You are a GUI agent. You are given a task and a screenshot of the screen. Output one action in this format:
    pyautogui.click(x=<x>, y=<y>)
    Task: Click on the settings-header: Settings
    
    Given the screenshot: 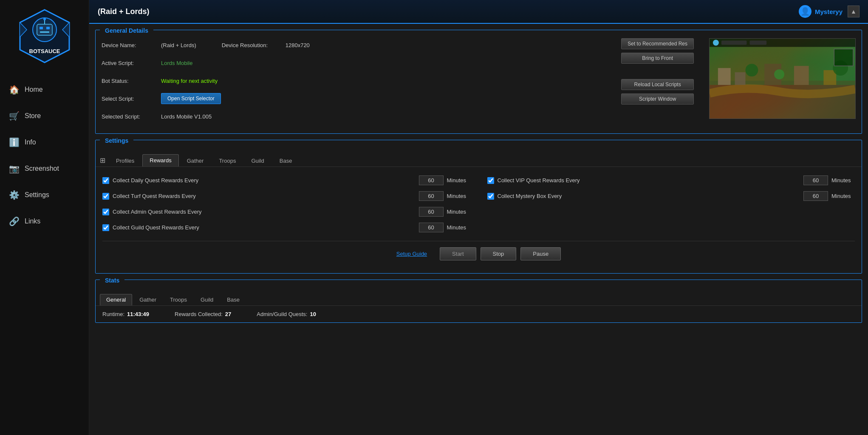 What is the action you would take?
    pyautogui.click(x=116, y=141)
    